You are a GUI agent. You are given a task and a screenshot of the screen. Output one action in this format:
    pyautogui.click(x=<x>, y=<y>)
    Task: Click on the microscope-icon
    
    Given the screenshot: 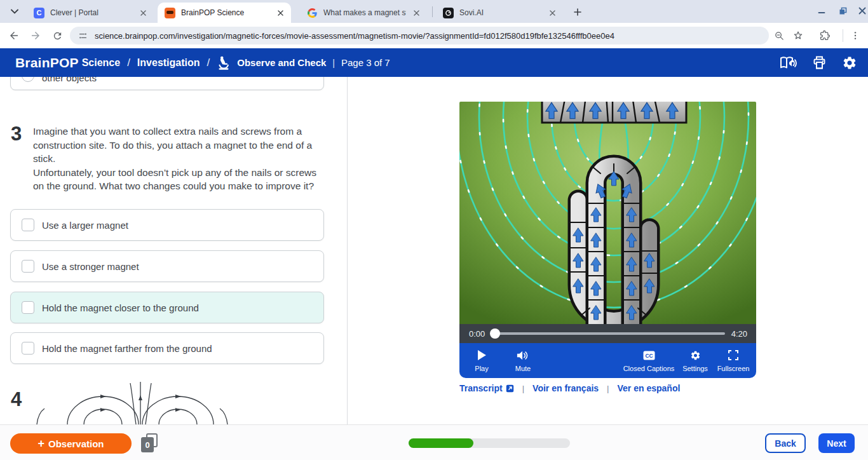 What is the action you would take?
    pyautogui.click(x=224, y=63)
    